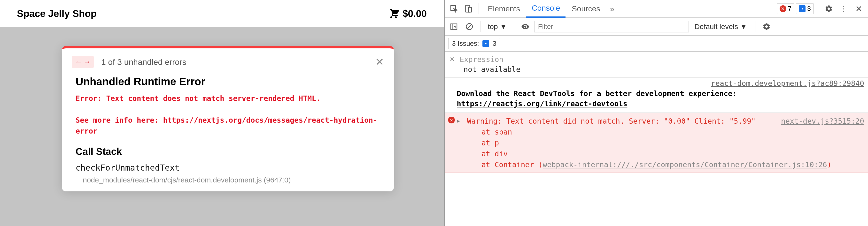 Image resolution: width=868 pixels, height=226 pixels. Describe the element at coordinates (407, 13) in the screenshot. I see `cart-button: $0.00` at that location.